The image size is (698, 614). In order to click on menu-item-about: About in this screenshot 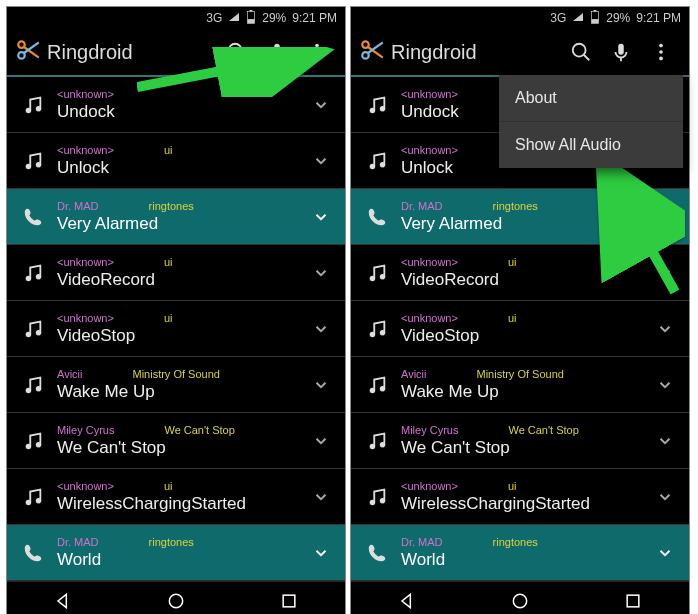, I will do `click(591, 98)`.